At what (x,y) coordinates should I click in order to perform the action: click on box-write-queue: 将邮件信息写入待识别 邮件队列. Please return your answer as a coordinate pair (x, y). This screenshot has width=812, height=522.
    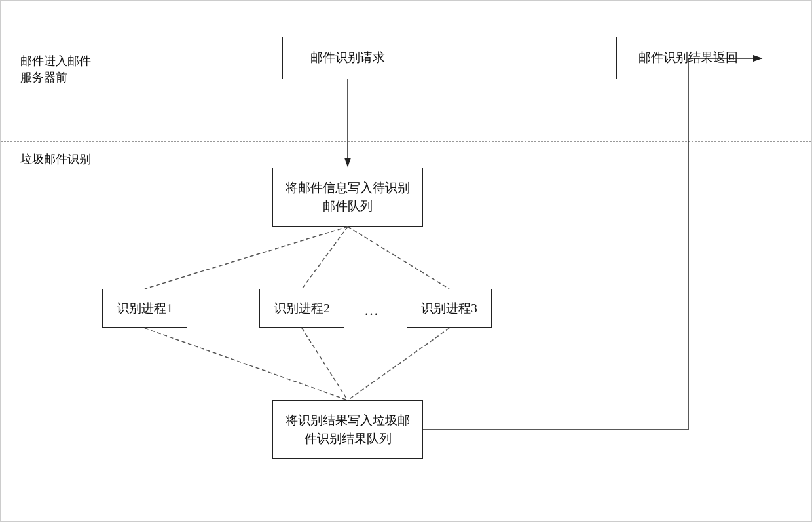
    Looking at the image, I should click on (348, 197).